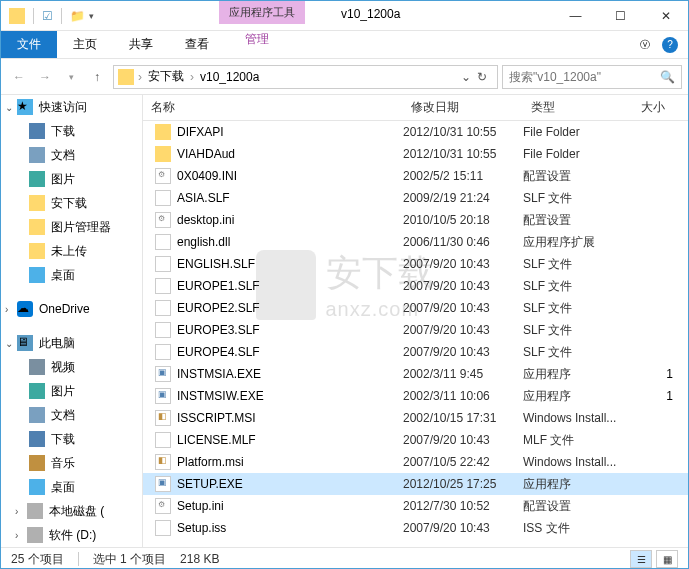 The image size is (689, 569). I want to click on file-row: SETUP.EXE2012/10/25 17:25应用程序, so click(416, 484).